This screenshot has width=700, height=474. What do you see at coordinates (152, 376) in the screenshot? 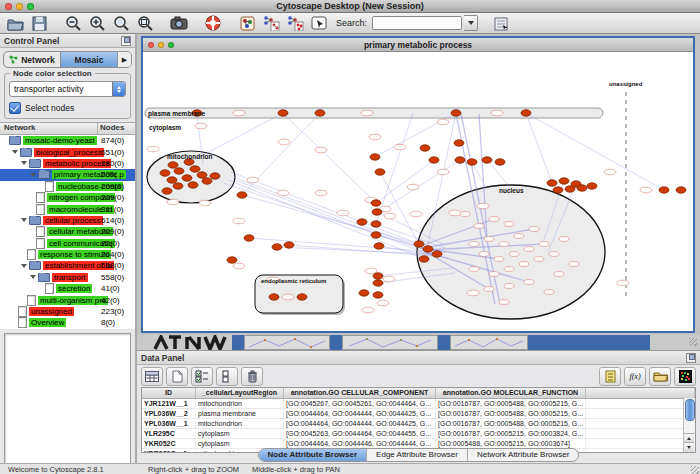
I see `attribute-table-button` at bounding box center [152, 376].